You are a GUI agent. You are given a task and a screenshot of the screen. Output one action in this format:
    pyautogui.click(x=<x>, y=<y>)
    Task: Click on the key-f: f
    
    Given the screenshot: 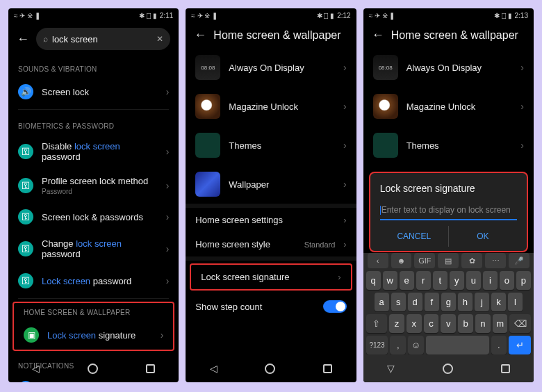 What is the action you would take?
    pyautogui.click(x=432, y=302)
    